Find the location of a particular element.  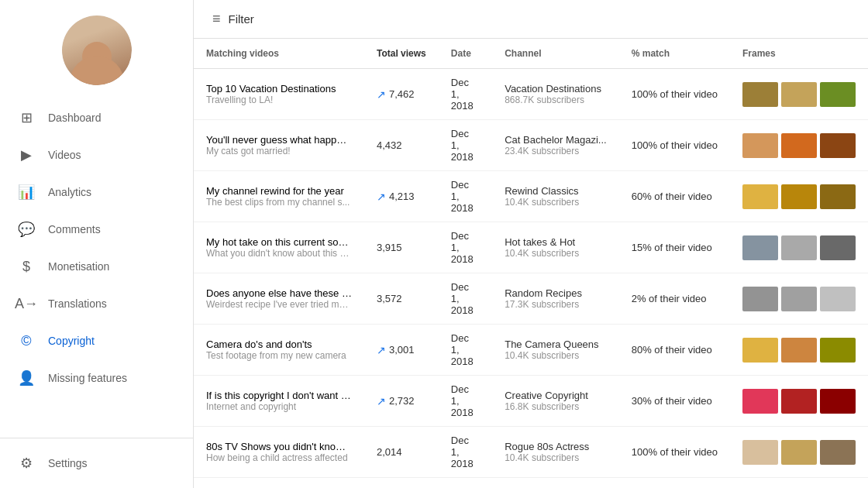

missing-features-icon: 👤 is located at coordinates (26, 378).